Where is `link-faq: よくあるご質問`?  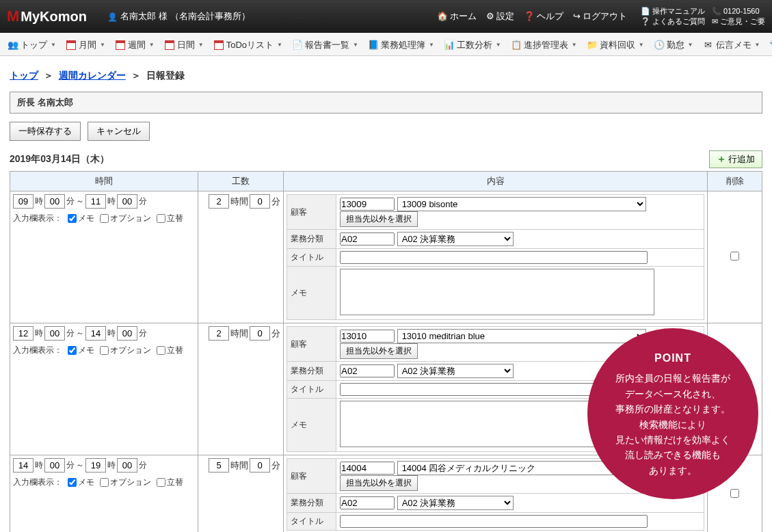 link-faq: よくあるご質問 is located at coordinates (673, 22).